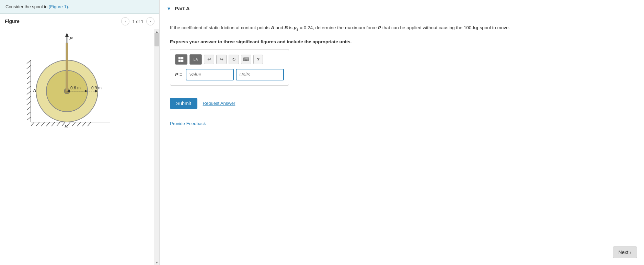 The height and width of the screenshot is (265, 644). What do you see at coordinates (402, 28) in the screenshot?
I see `problem-text: If the coefficient of static friction at…` at bounding box center [402, 28].